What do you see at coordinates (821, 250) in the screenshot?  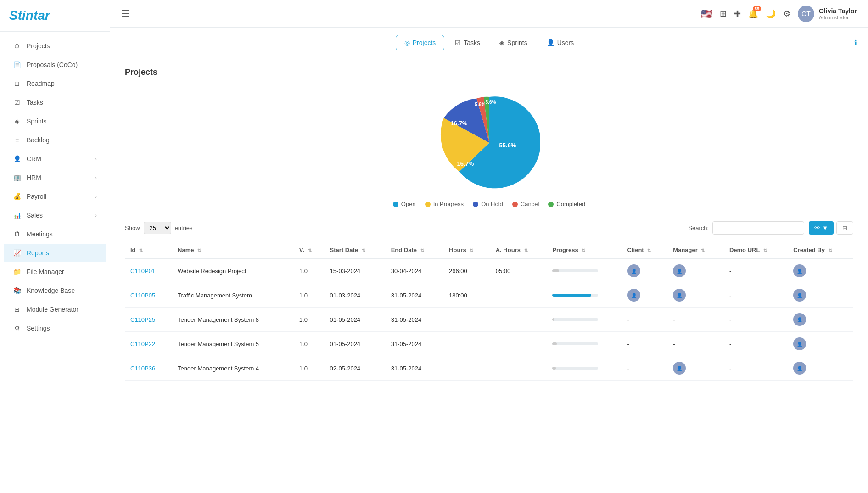 I see `col-created-by: Created By ⇅` at bounding box center [821, 250].